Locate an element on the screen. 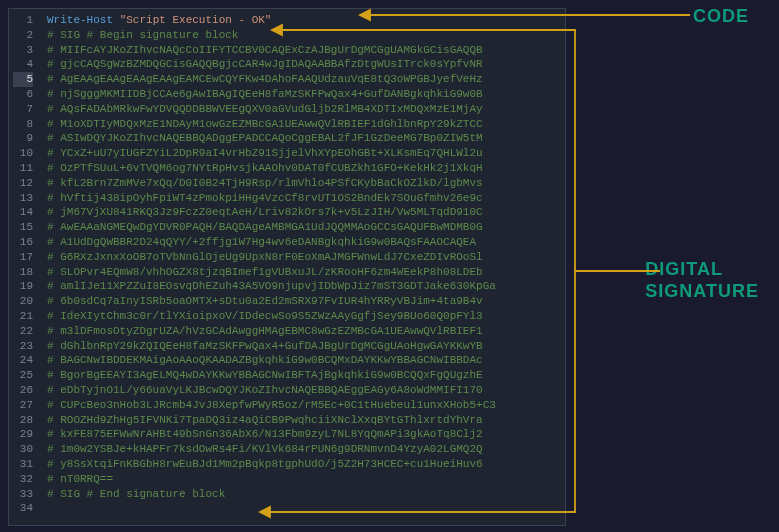 The height and width of the screenshot is (532, 779). line-number: 14 is located at coordinates (23, 212).